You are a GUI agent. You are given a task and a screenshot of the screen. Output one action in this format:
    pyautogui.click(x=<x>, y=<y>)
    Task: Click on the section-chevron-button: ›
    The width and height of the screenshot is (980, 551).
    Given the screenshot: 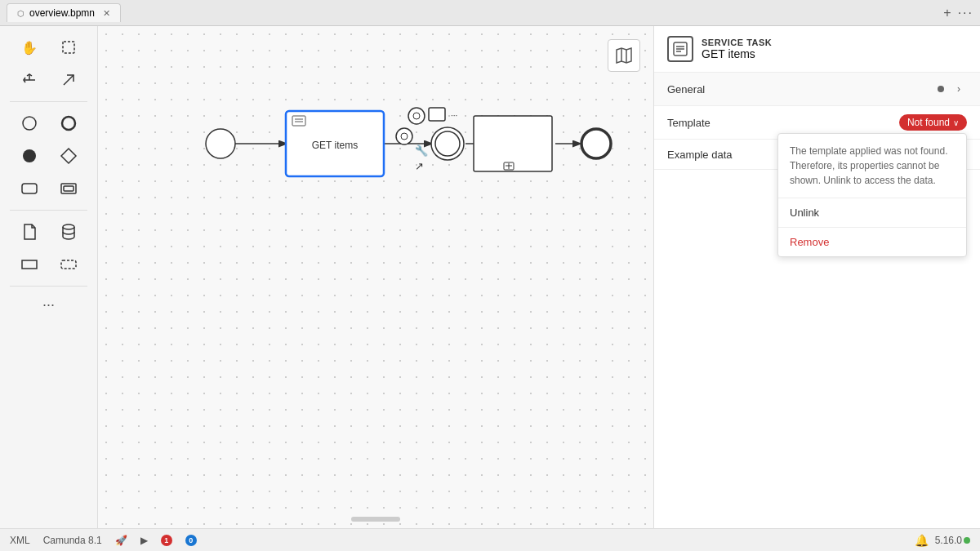 What is the action you would take?
    pyautogui.click(x=959, y=89)
    